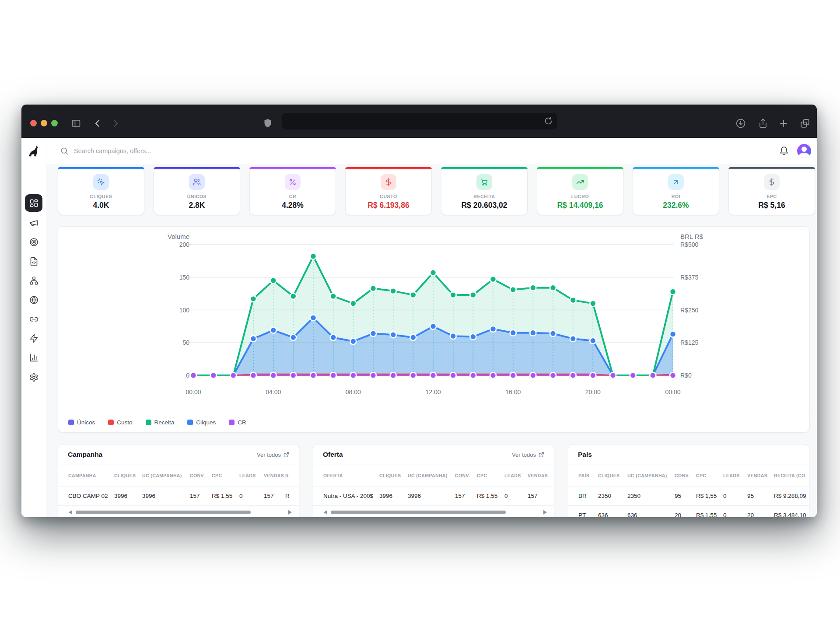 This screenshot has width=840, height=630. Describe the element at coordinates (33, 123) in the screenshot. I see `close-window-button` at that location.